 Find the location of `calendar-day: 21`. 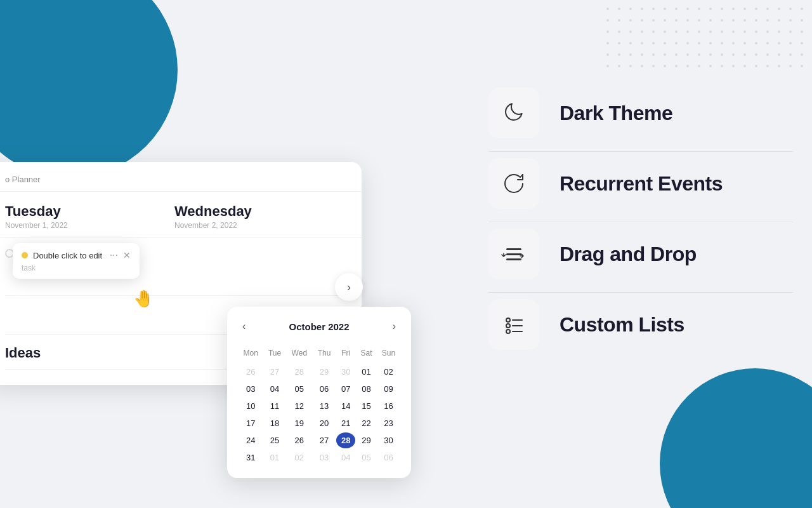

calendar-day: 21 is located at coordinates (346, 423).